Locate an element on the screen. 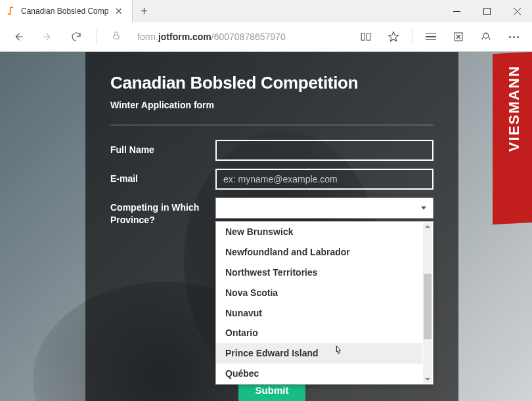 Image resolution: width=532 pixels, height=401 pixels. forward-button is located at coordinates (47, 37).